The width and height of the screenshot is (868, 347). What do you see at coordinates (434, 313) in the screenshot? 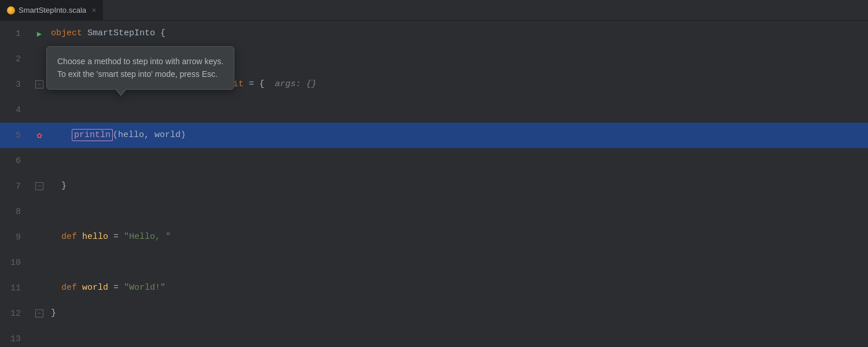
I see `code-line: 12–}` at bounding box center [434, 313].